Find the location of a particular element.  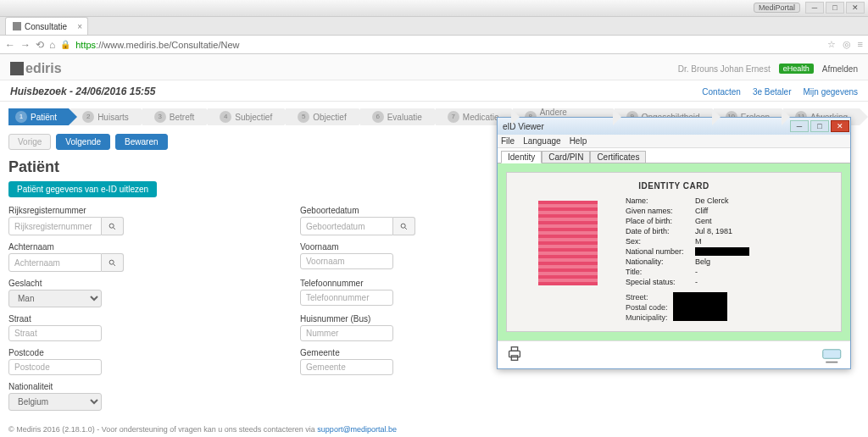

print-icon is located at coordinates (515, 355).